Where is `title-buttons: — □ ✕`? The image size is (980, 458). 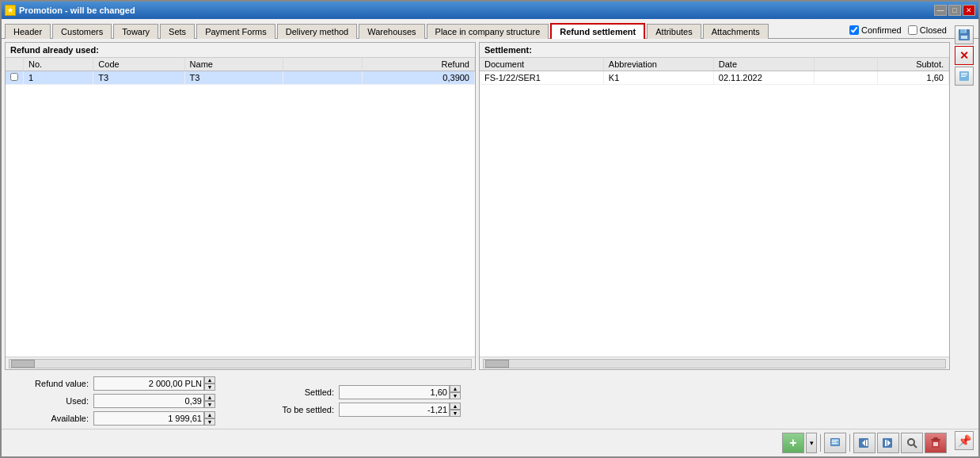
title-buttons: — □ ✕ is located at coordinates (955, 10).